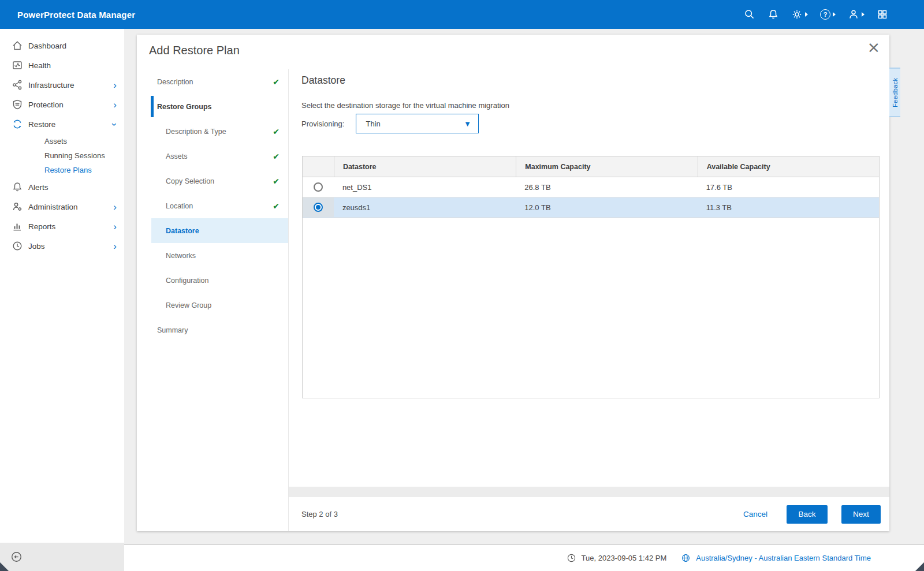  What do you see at coordinates (812, 514) in the screenshot?
I see `footer-actions: Cancel Back Next` at bounding box center [812, 514].